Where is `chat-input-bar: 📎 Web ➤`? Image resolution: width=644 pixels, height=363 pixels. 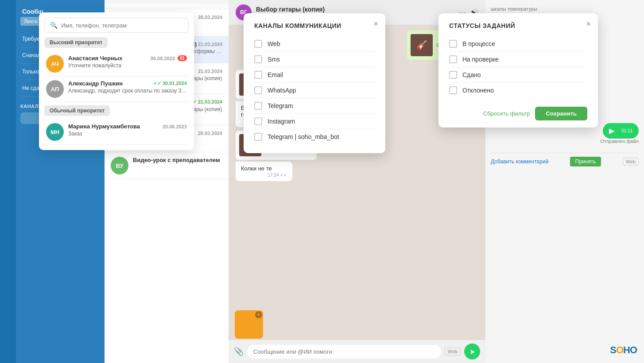 chat-input-bar: 📎 Web ➤ is located at coordinates (357, 351).